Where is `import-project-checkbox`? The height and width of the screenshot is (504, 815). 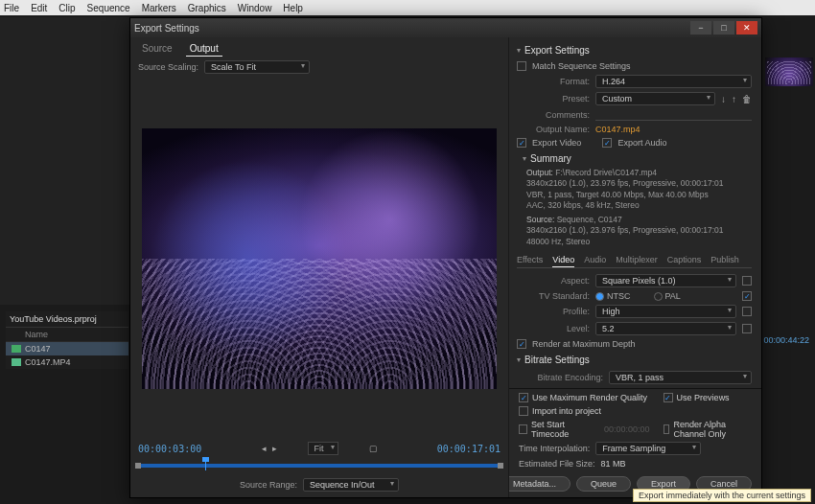
import-project-checkbox is located at coordinates (524, 411).